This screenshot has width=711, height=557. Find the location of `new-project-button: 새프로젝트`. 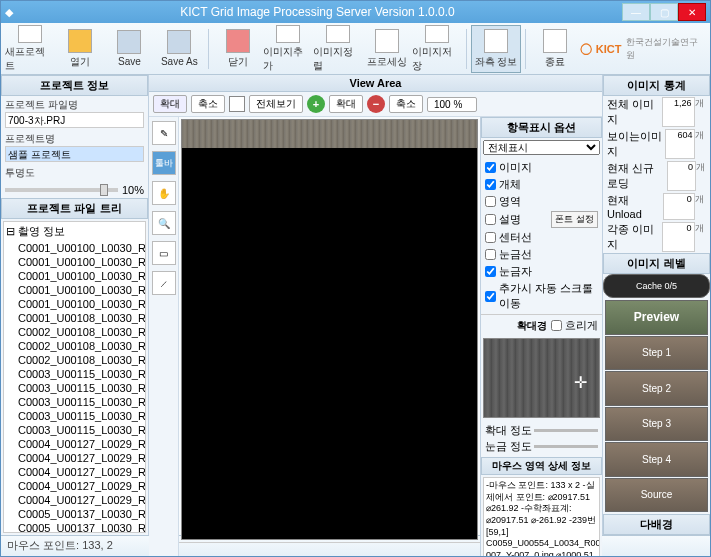

new-project-button: 새프로젝트 is located at coordinates (30, 49).